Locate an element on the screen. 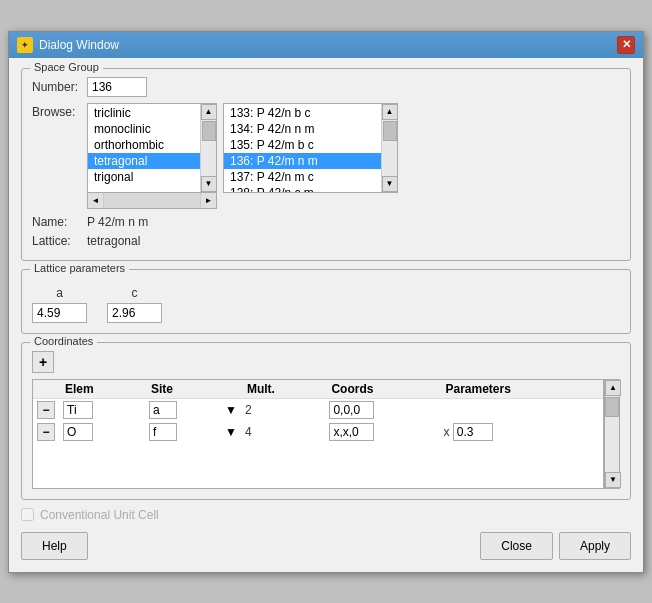 The image size is (652, 603). horizontal-scrollbar: ◄ ► is located at coordinates (152, 201).